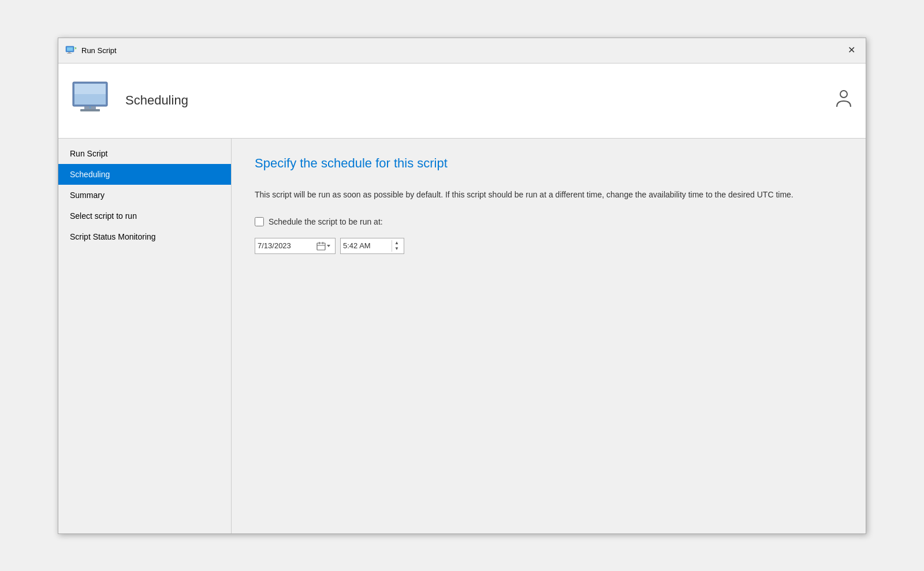  Describe the element at coordinates (144, 174) in the screenshot. I see `sidebar-item-scheduling: Scheduling` at that location.